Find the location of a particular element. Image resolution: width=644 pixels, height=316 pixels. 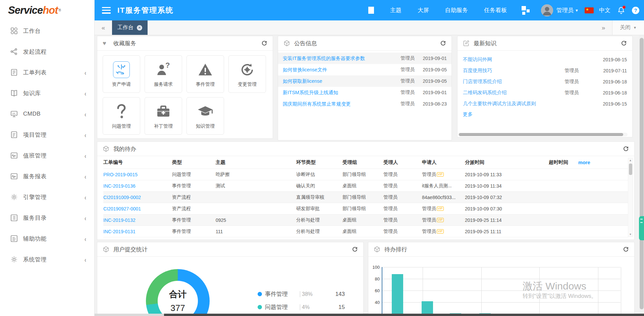

bottom-scrollbar-track is located at coordinates (129, 315).